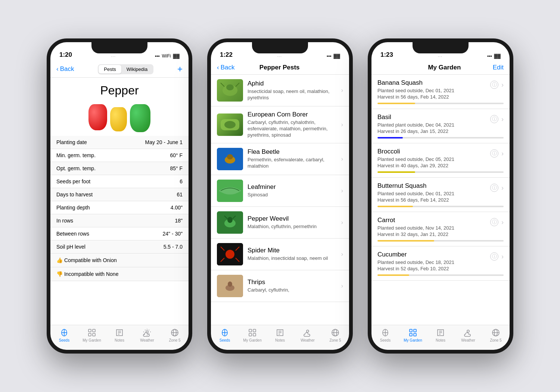 This screenshot has height=392, width=560. I want to click on pest-thrips-info: Thrips Carbaryl, cyfluthrin,, so click(292, 286).